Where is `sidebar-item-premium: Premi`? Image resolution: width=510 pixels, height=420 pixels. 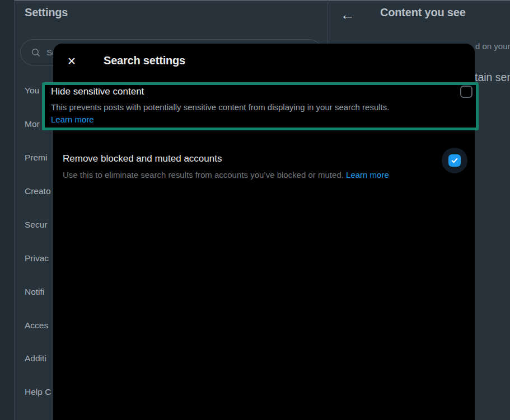 sidebar-item-premium: Premi is located at coordinates (36, 158).